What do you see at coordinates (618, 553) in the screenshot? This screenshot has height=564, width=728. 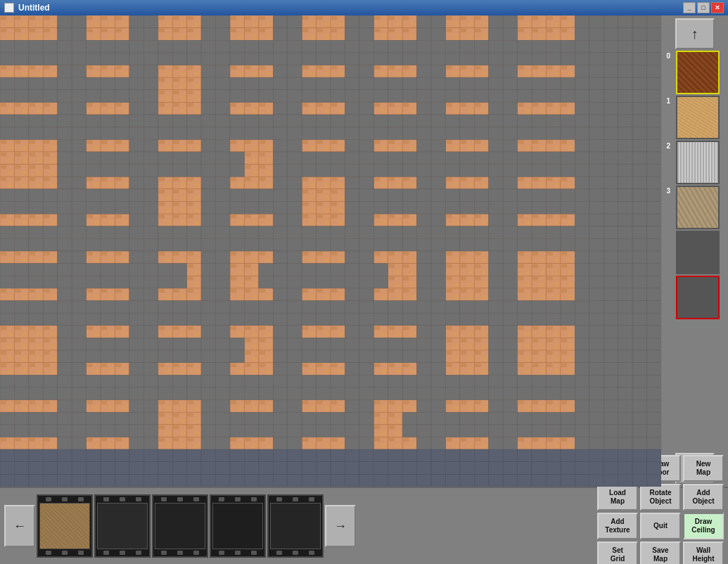 I see `set-grid-button: SetGrid` at bounding box center [618, 553].